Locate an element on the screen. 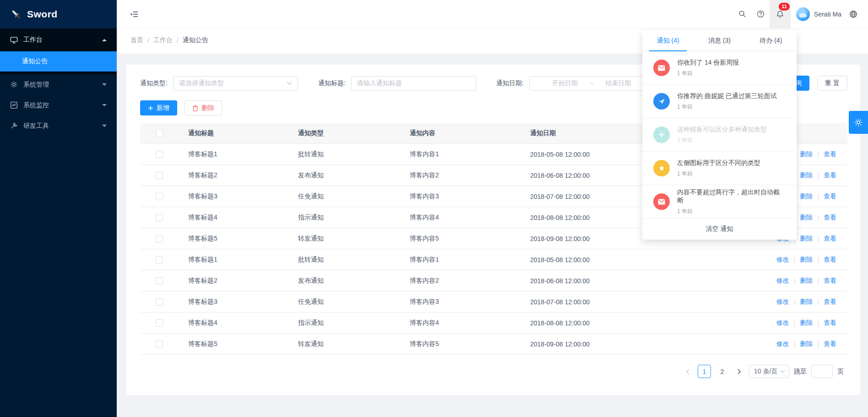 The width and height of the screenshot is (868, 417). notification-tabs: 通知 (4) 消息 (3) 待办 (4) is located at coordinates (720, 41).